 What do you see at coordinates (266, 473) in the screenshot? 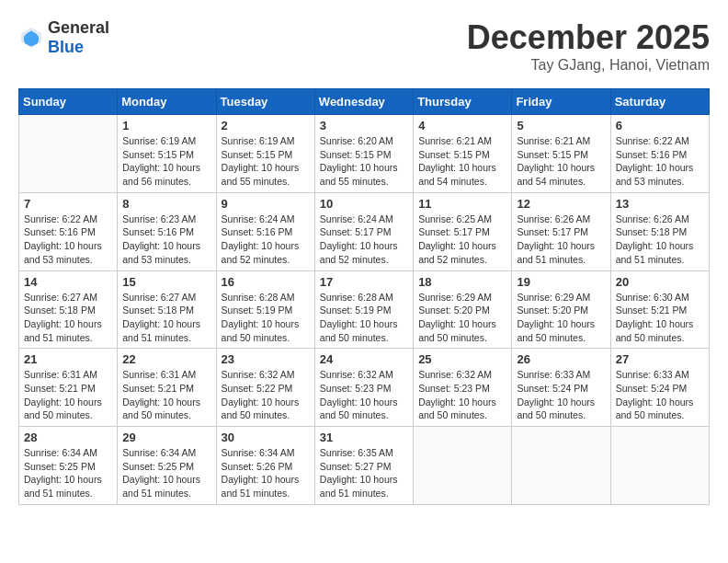
I see `day-info: Sunrise: 6:34 AM Sunset: 5:26 PM Dayligh…` at bounding box center [266, 473].